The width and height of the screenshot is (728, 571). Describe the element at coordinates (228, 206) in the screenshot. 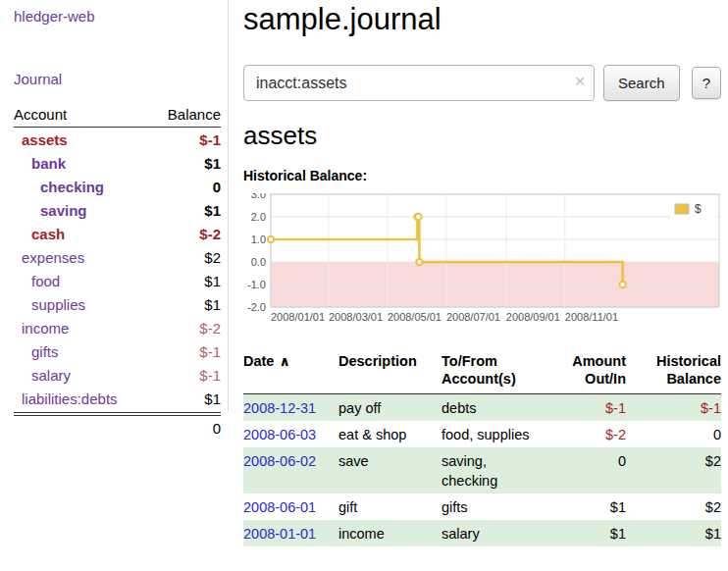

I see `sidebar-divider` at that location.